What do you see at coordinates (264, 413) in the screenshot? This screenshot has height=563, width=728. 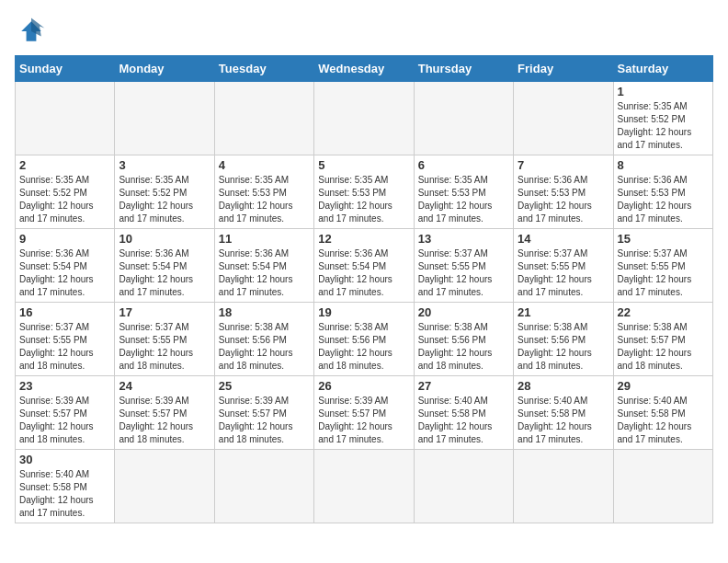 I see `calendar-cell: 25Sunrise: 5:39 AMSunset: 5:57 PMDayligh…` at bounding box center [264, 413].